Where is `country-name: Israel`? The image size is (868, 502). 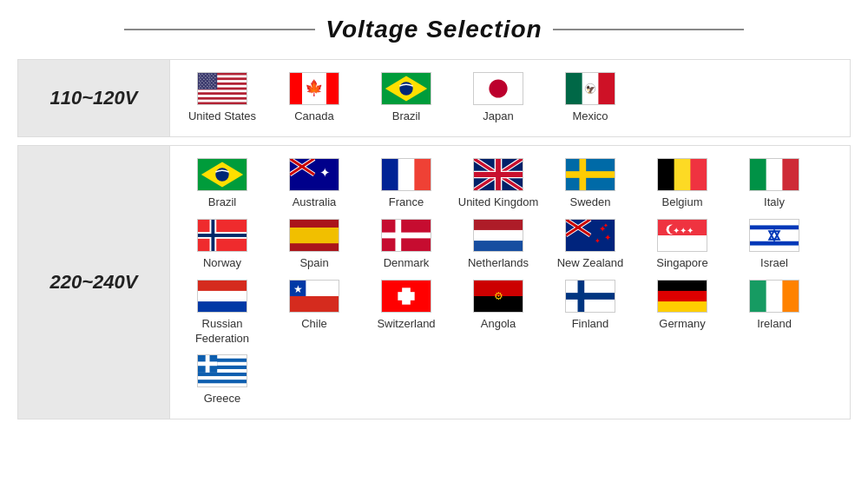
country-name: Israel is located at coordinates (774, 264).